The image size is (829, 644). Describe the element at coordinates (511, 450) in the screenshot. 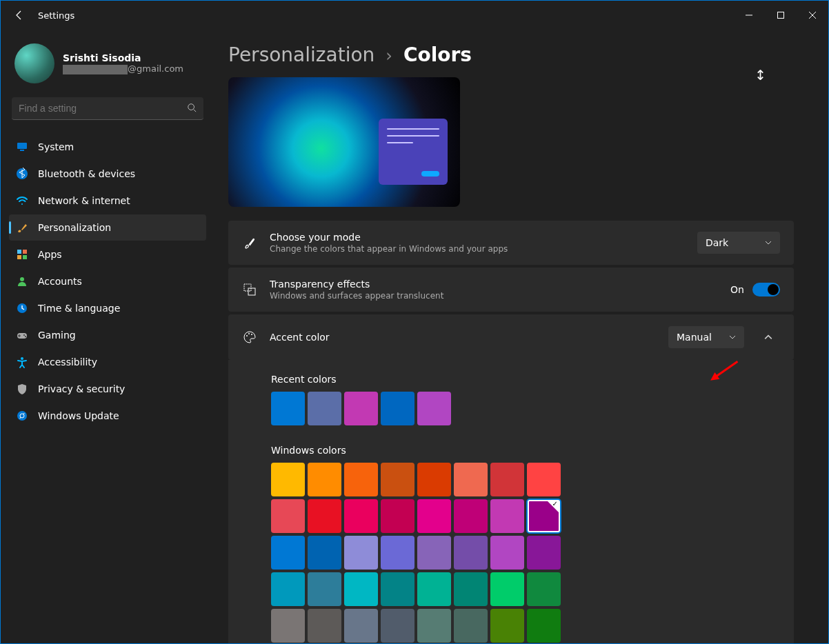

I see `windows-colors-label: Windows colors` at that location.